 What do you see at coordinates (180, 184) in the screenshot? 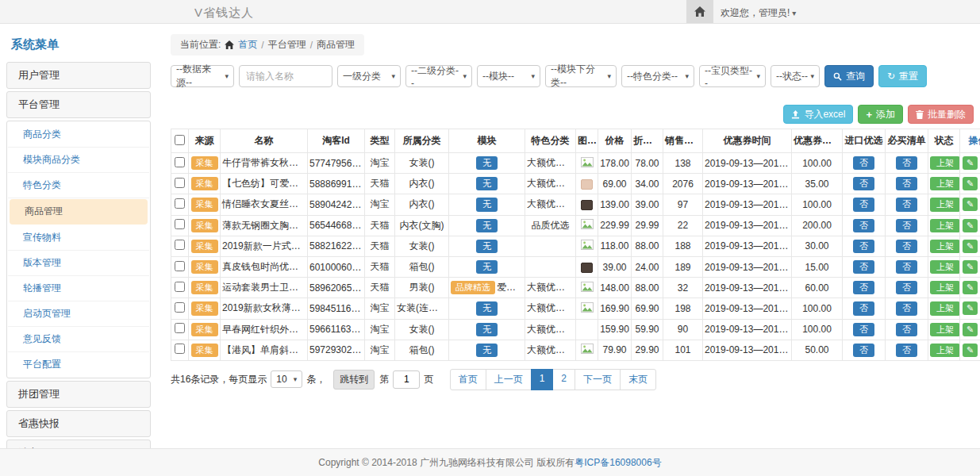
I see `row-select-cell` at bounding box center [180, 184].